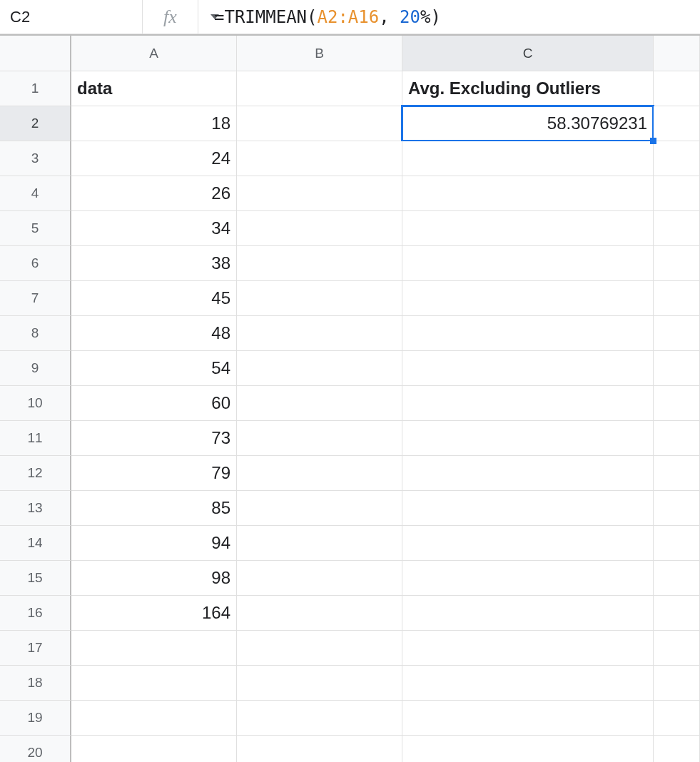  Describe the element at coordinates (154, 438) in the screenshot. I see `cell-A11: 73` at that location.